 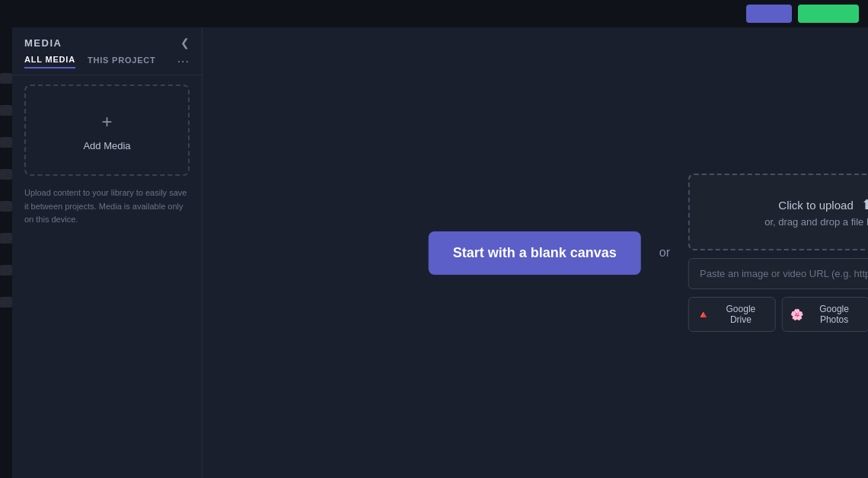 What do you see at coordinates (834, 314) in the screenshot?
I see `google-photos-label: Google Photos` at bounding box center [834, 314].